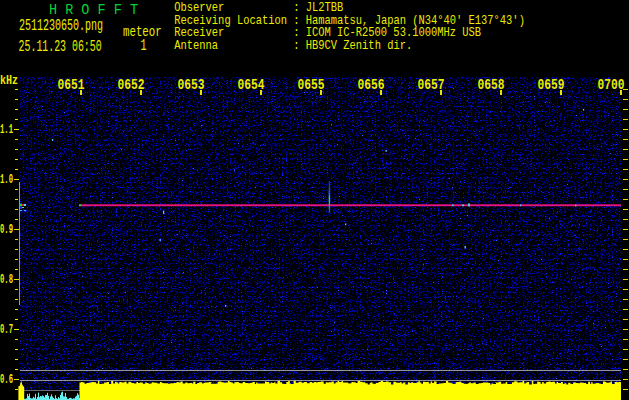 Image resolution: width=629 pixels, height=400 pixels. Describe the element at coordinates (432, 86) in the screenshot. I see `svg-text: 0657` at that location.